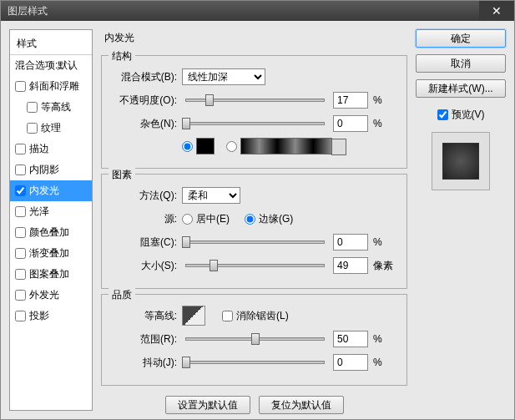  What do you see at coordinates (205, 219) in the screenshot?
I see `source-center-radio: 居中(E)` at bounding box center [205, 219].